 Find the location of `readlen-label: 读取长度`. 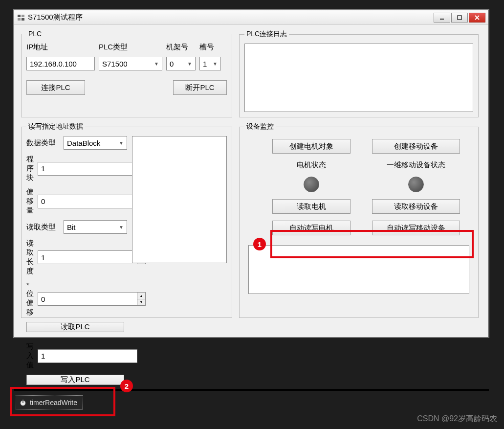

readlen-label: 读取长度 is located at coordinates (30, 257).